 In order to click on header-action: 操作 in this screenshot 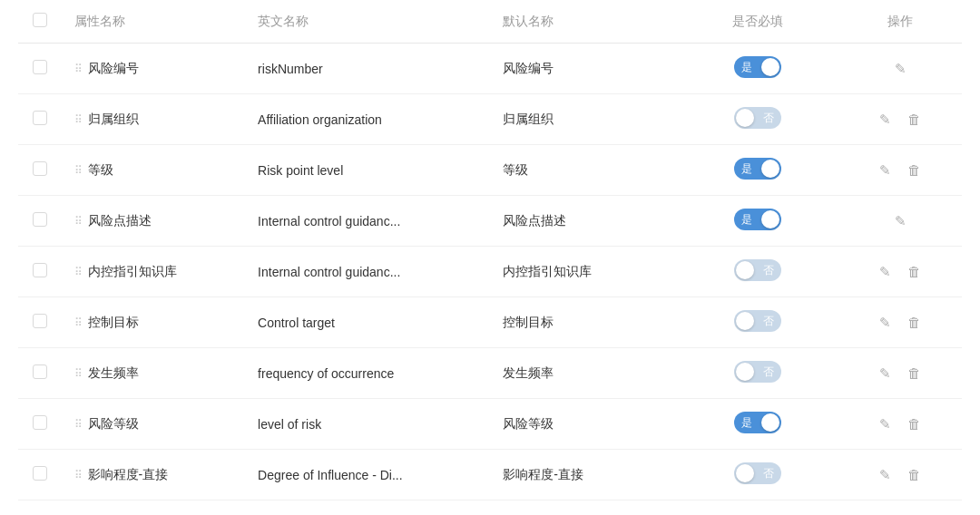, I will do `click(900, 22)`.